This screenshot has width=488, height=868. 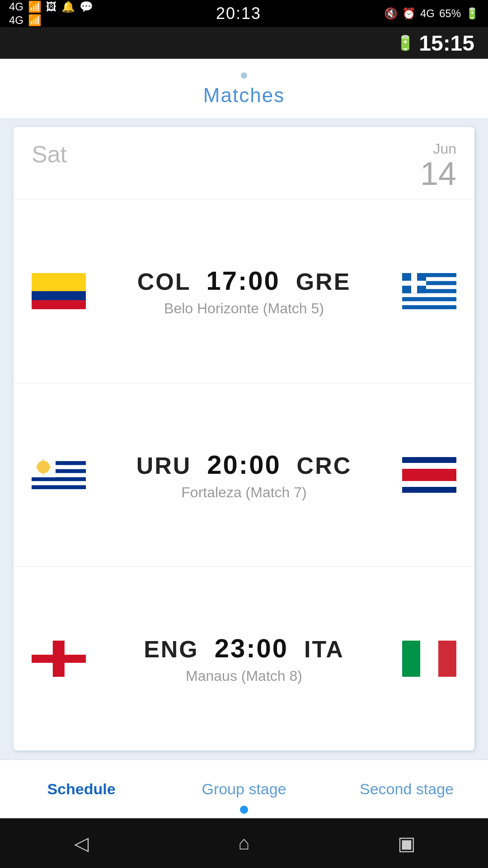 I want to click on charge-icon: 4G, so click(x=427, y=14).